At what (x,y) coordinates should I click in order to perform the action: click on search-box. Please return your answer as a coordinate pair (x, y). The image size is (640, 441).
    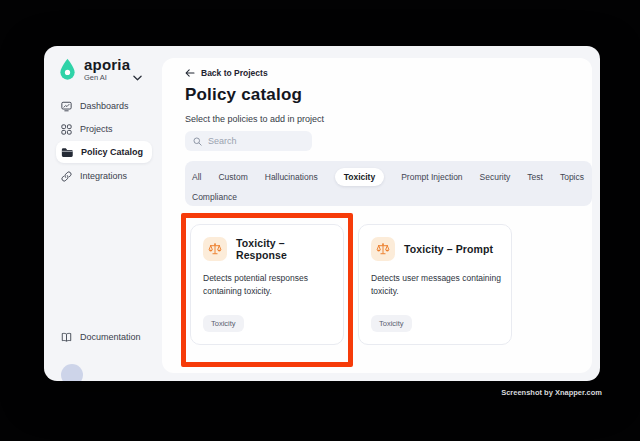
    Looking at the image, I should click on (248, 141).